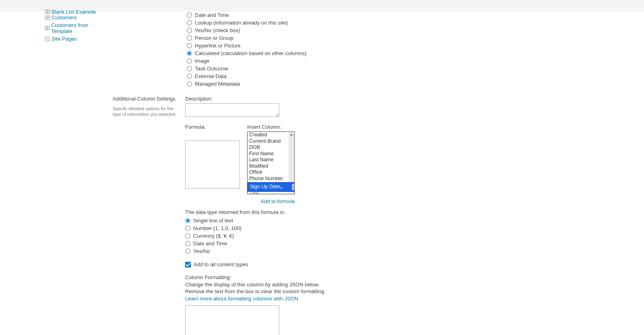 The height and width of the screenshot is (335, 644). I want to click on sidebar-item-site-pages: Site Pages, so click(75, 39).